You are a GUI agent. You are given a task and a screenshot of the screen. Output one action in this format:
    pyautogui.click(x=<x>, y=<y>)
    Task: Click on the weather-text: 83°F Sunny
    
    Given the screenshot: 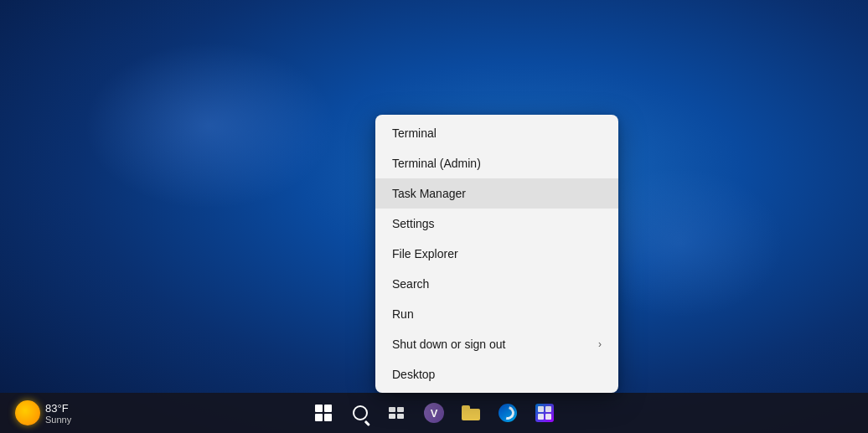 What is the action you would take?
    pyautogui.click(x=59, y=414)
    